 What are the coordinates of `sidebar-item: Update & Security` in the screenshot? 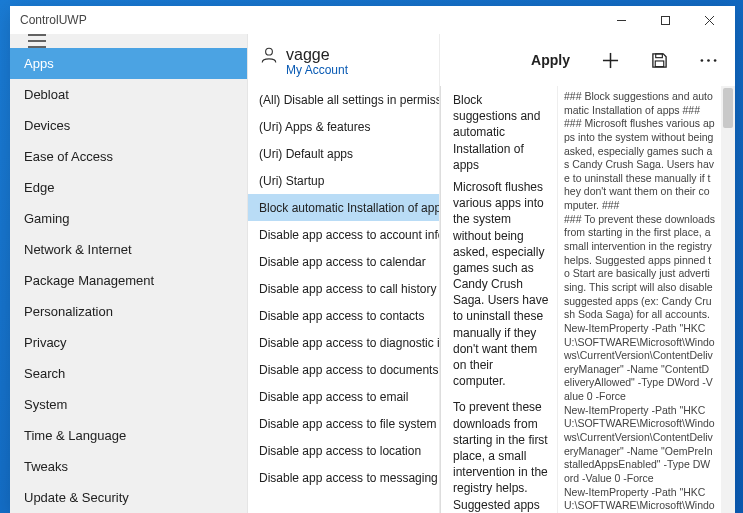 It's located at (128, 498).